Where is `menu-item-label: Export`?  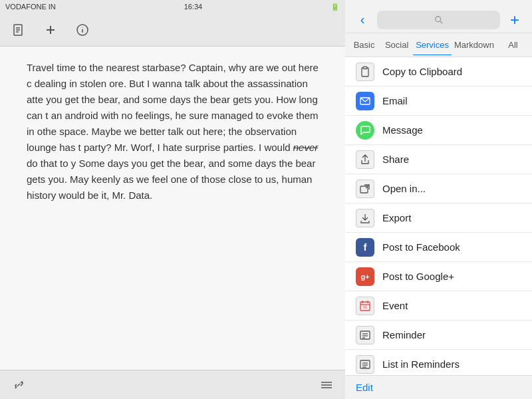
menu-item-label: Export is located at coordinates (396, 218).